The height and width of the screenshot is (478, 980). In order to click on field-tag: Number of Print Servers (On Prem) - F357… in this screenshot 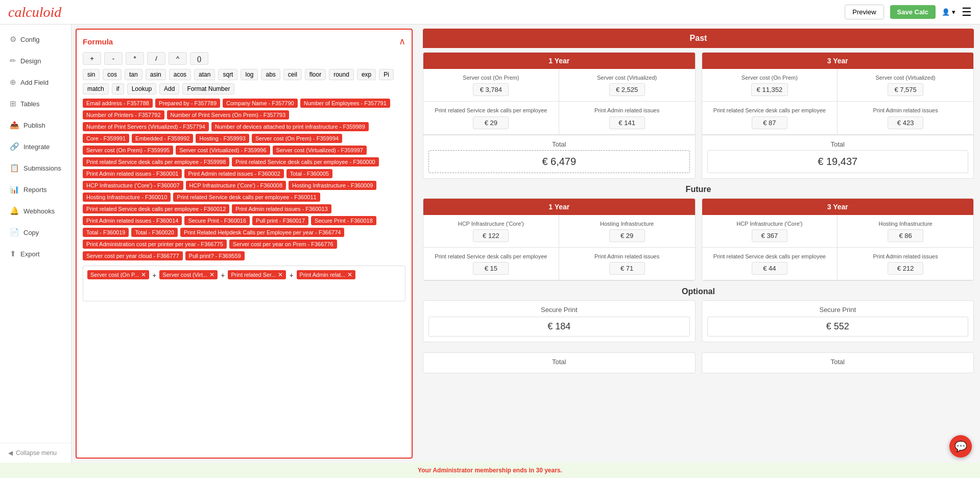, I will do `click(228, 115)`.